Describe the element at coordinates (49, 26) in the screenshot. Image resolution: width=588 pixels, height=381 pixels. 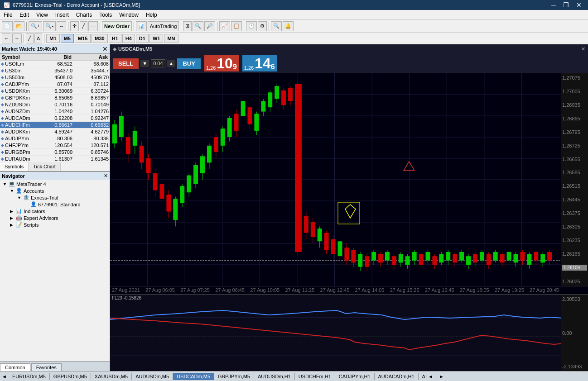
I see `zoom-out-btn: 🔍-` at that location.